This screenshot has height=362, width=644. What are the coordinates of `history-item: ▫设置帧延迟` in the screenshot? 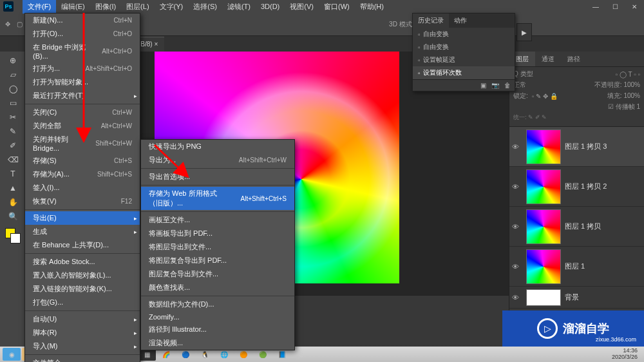 It's located at (464, 60).